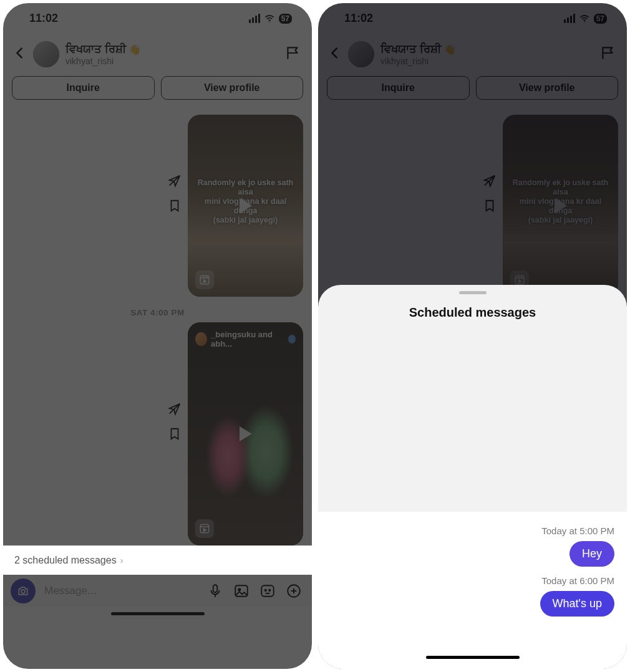  I want to click on image-icon, so click(241, 591).